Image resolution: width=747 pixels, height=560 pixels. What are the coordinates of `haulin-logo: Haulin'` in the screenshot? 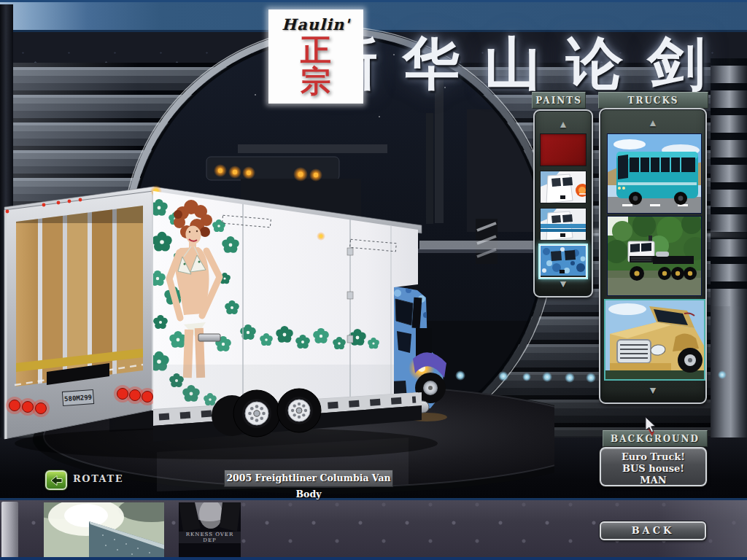 It's located at (316, 25).